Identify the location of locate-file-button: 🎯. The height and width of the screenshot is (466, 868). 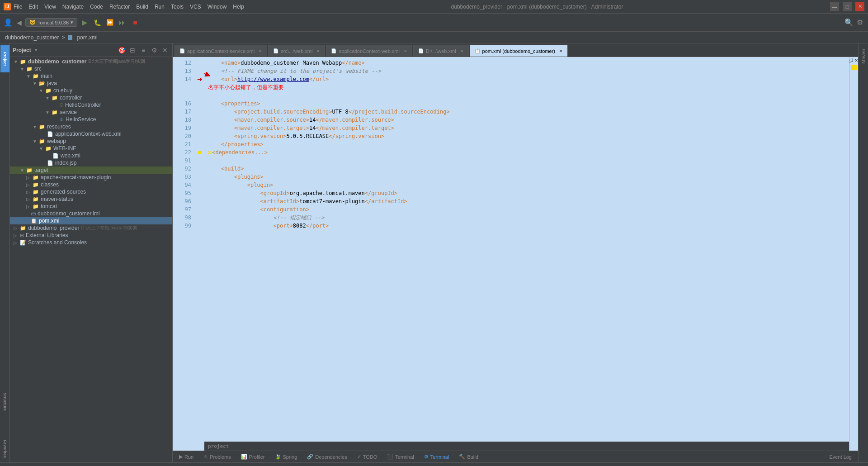
(122, 50).